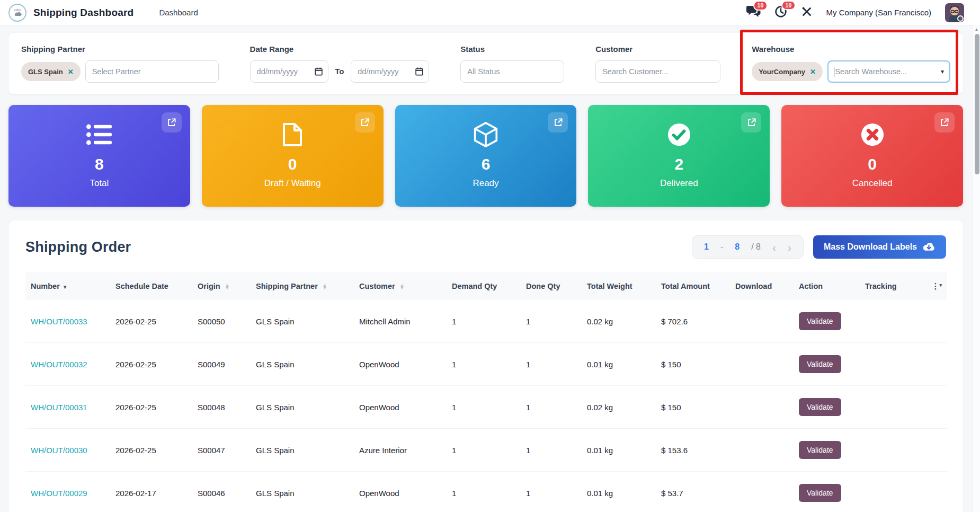 The width and height of the screenshot is (980, 512). What do you see at coordinates (486, 164) in the screenshot?
I see `card-count: 6` at bounding box center [486, 164].